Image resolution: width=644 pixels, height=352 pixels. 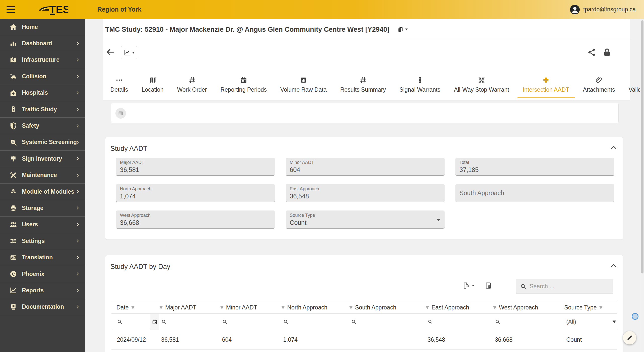 What do you see at coordinates (630, 338) in the screenshot?
I see `edit-fab-button` at bounding box center [630, 338].